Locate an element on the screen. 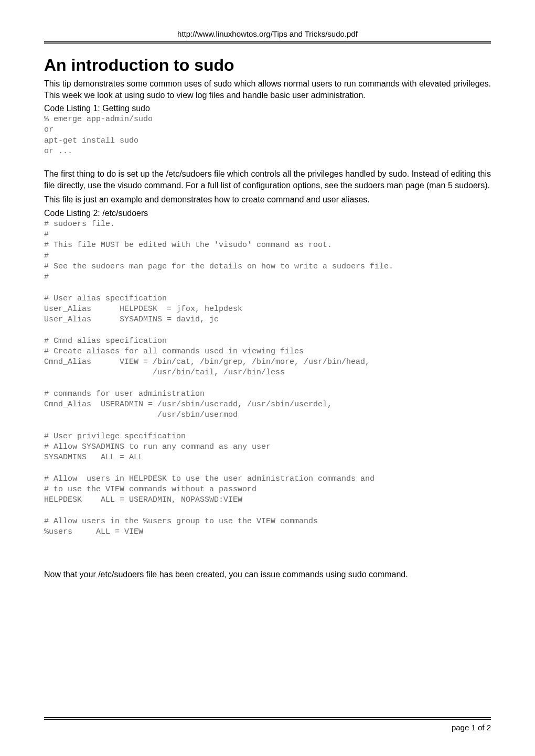 The image size is (535, 756). paragraph-sudoers: The first thing to do is set up the /etc… is located at coordinates (268, 179).